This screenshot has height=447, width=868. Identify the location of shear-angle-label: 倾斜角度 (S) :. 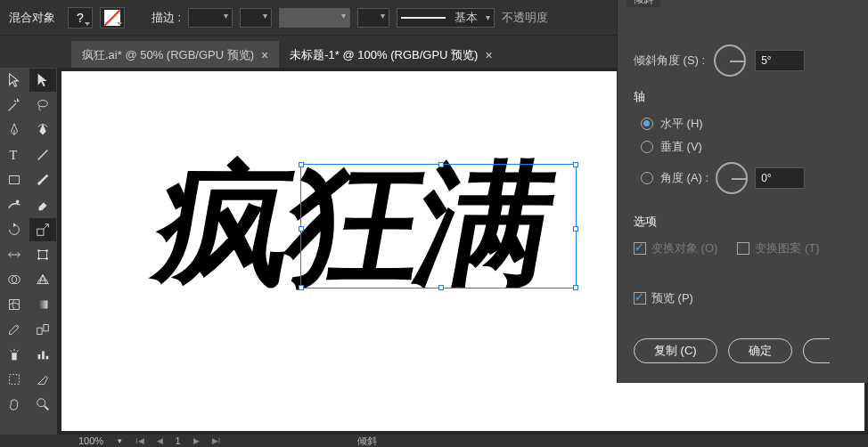
(669, 61).